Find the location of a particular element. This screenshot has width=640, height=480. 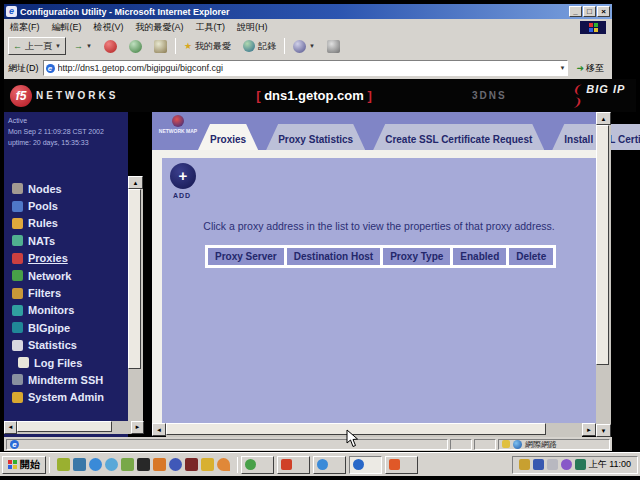

minimize-button: _ is located at coordinates (576, 12).